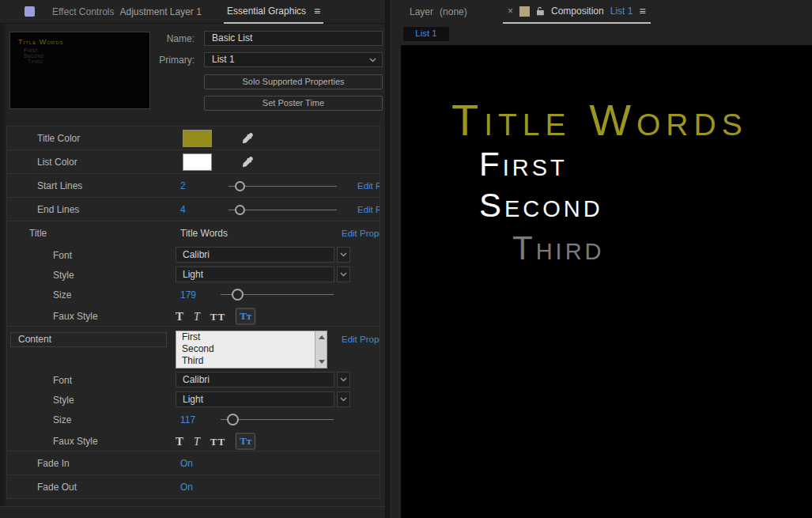 The height and width of the screenshot is (518, 812). I want to click on content-faux-style-buttons: T T TT Tᴛ, so click(215, 441).